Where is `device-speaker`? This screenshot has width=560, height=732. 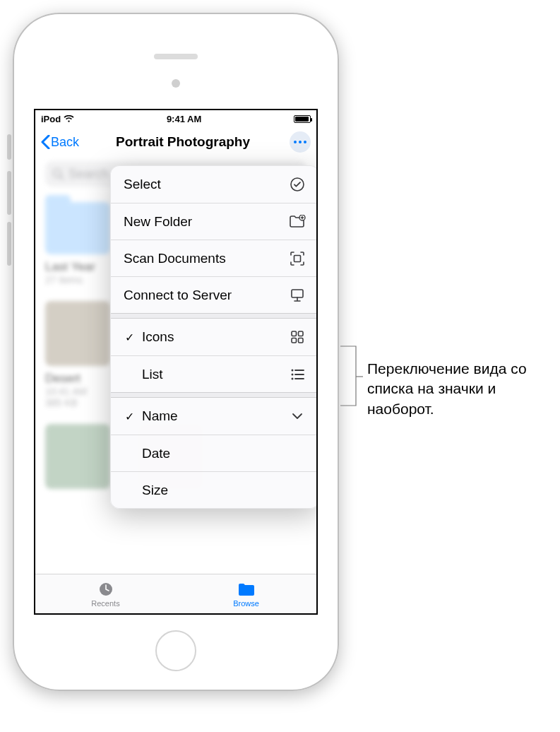
device-speaker is located at coordinates (176, 57).